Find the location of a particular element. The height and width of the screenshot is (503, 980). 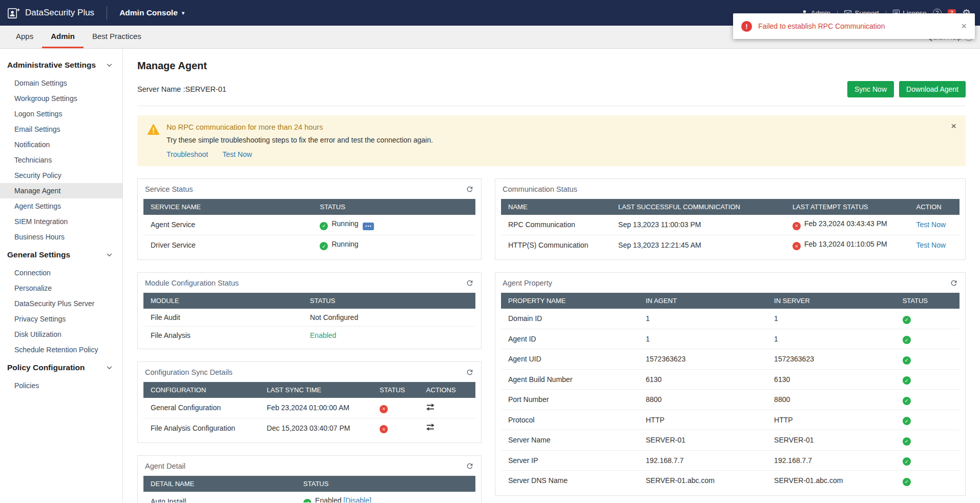

actions-cell is located at coordinates (447, 428).